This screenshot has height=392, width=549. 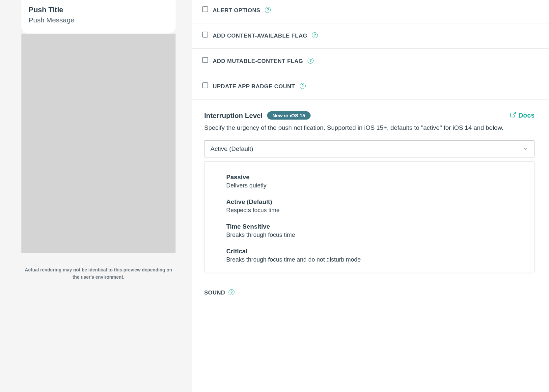 What do you see at coordinates (205, 9) in the screenshot?
I see `checkbox-alert-options` at bounding box center [205, 9].